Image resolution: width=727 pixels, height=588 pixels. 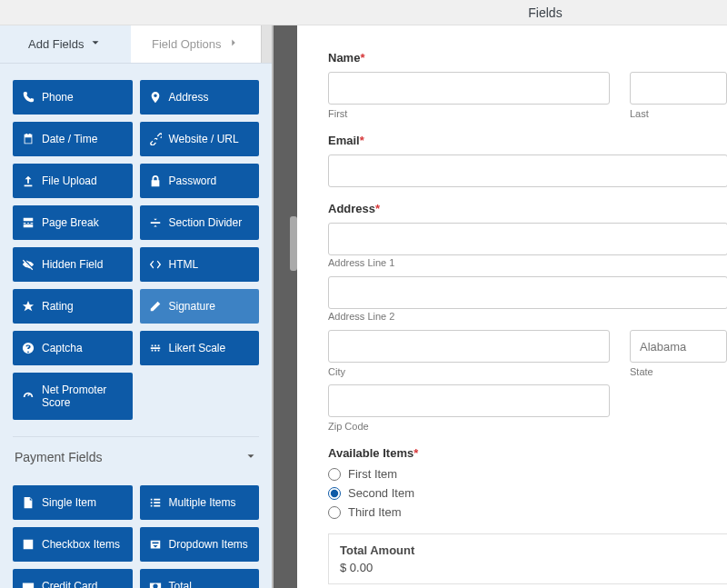 What do you see at coordinates (155, 503) in the screenshot?
I see `list-icon` at bounding box center [155, 503].